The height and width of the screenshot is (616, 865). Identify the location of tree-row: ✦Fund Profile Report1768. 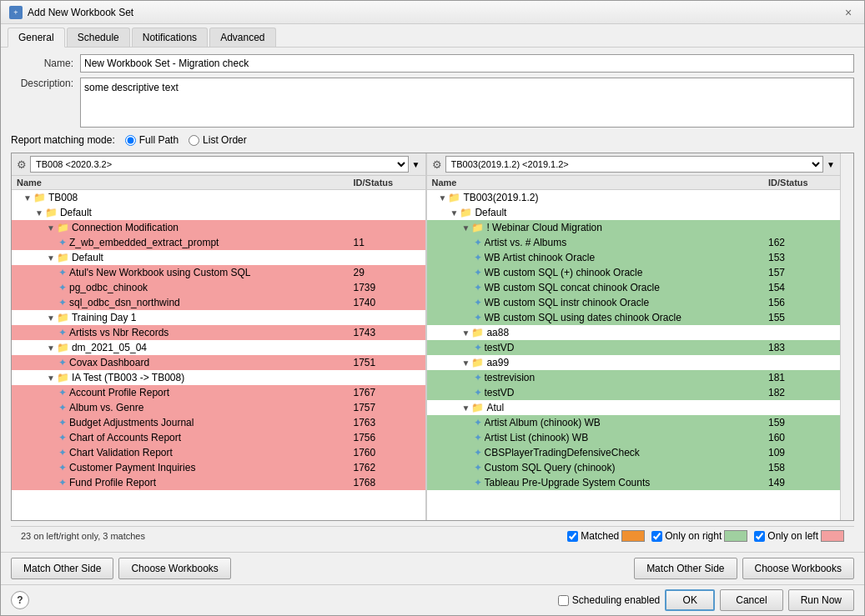
(219, 483).